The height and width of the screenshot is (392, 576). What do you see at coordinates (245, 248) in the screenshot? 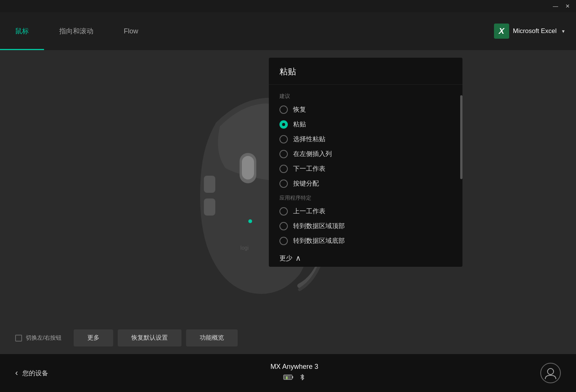
I see `svg-text: logi` at bounding box center [245, 248].